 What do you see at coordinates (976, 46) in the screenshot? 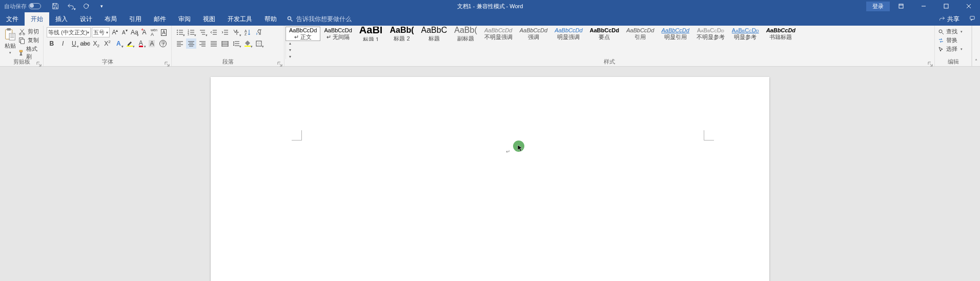
I see `collapse-ribbon-button: ˄` at bounding box center [976, 46].